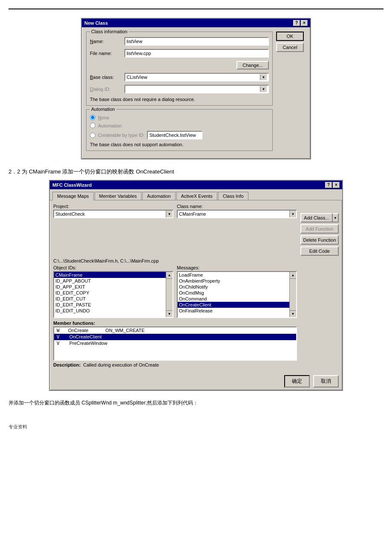  What do you see at coordinates (78, 331) in the screenshot?
I see `member-name: OnCreate` at bounding box center [78, 331].